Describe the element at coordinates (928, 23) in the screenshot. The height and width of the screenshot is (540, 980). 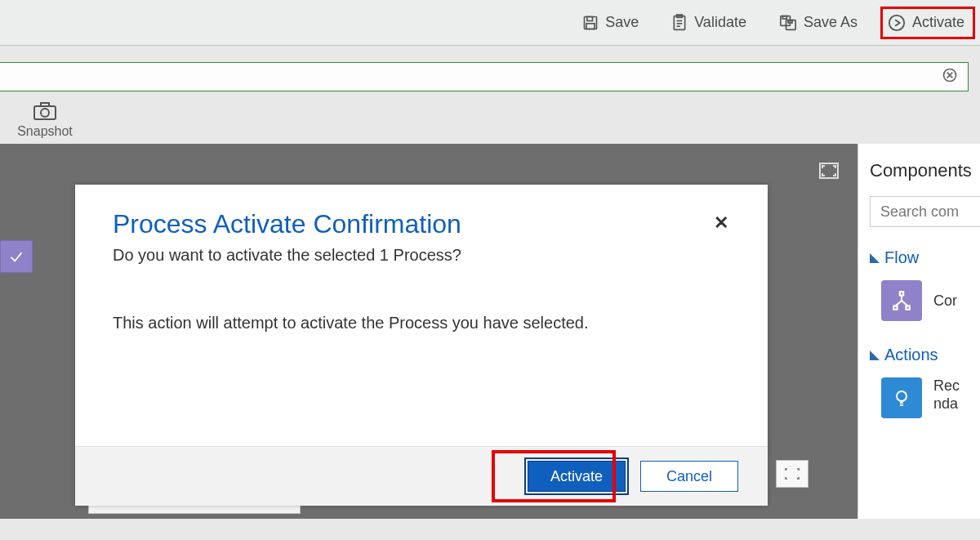
I see `activate-button: Activate` at that location.